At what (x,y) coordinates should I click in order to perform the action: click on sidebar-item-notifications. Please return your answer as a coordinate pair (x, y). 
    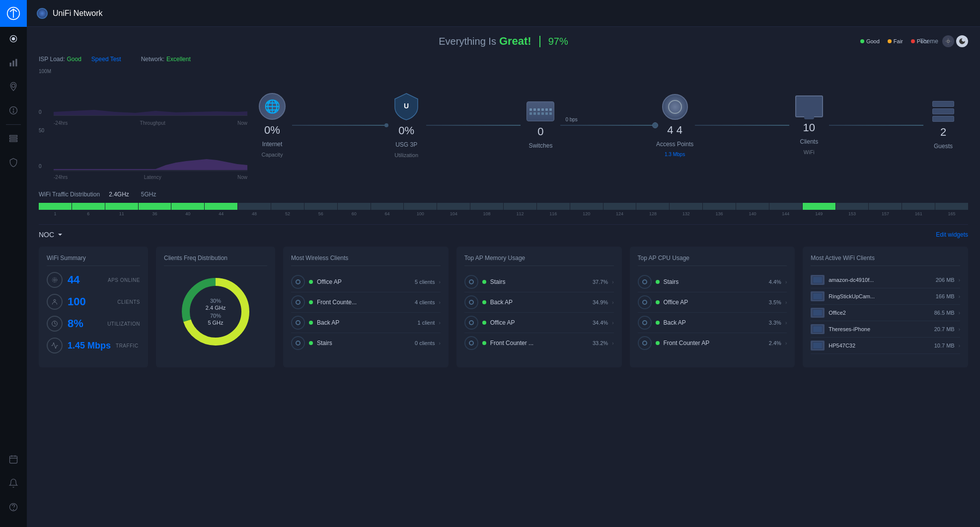
    Looking at the image, I should click on (13, 483).